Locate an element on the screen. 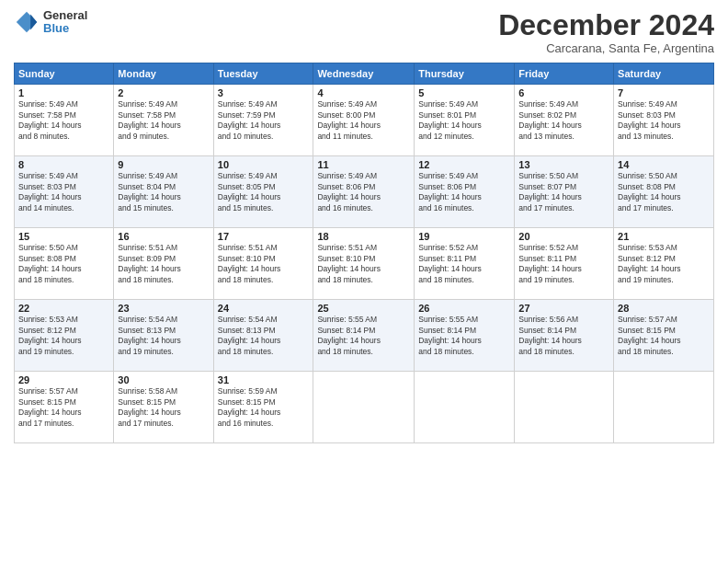 This screenshot has width=728, height=563. table-row: 28Sunrise: 5:57 AMSunset: 8:15 PMDayligh… is located at coordinates (664, 336).